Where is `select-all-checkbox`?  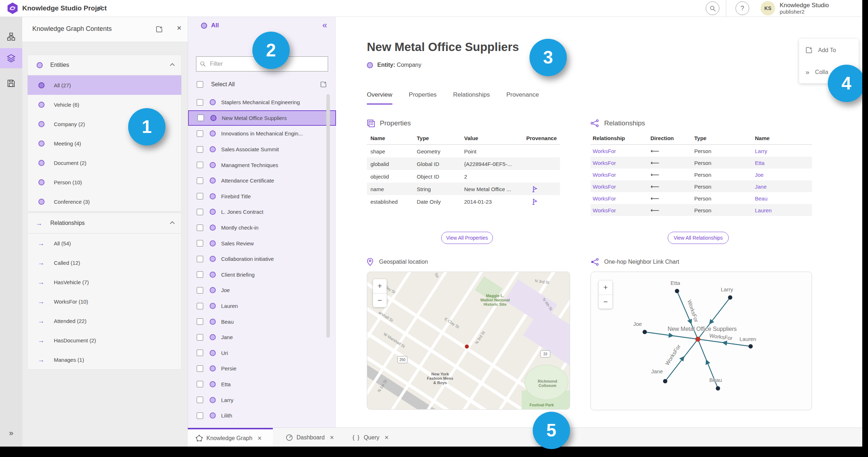
select-all-checkbox is located at coordinates (200, 84).